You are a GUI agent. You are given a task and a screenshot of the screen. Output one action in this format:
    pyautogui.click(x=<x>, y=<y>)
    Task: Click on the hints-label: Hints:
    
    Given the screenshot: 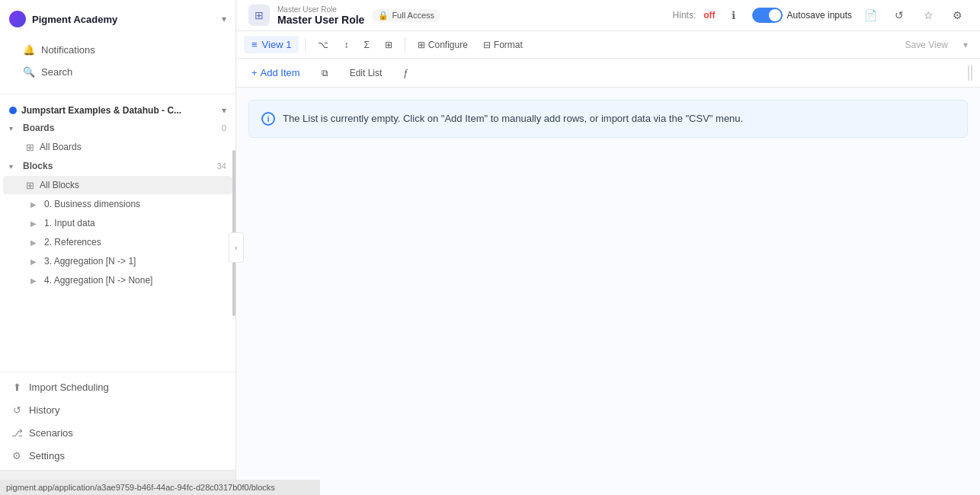 What is the action you would take?
    pyautogui.click(x=684, y=15)
    